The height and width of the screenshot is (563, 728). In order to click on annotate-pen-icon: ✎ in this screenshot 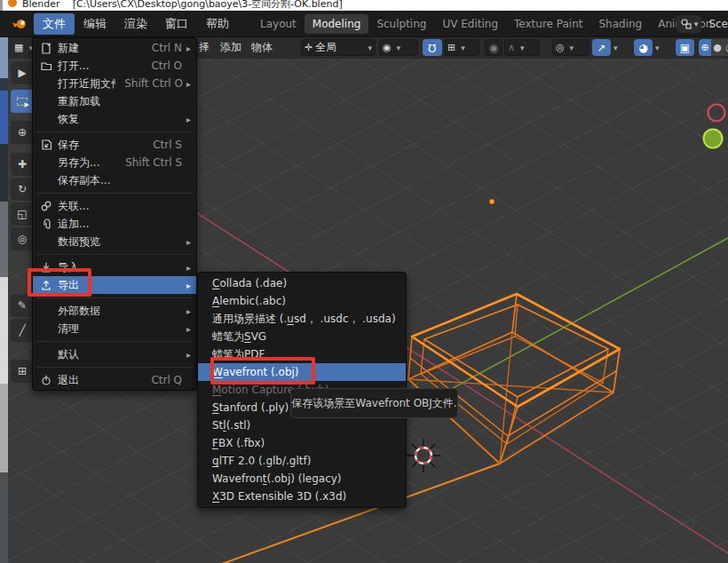, I will do `click(22, 305)`.